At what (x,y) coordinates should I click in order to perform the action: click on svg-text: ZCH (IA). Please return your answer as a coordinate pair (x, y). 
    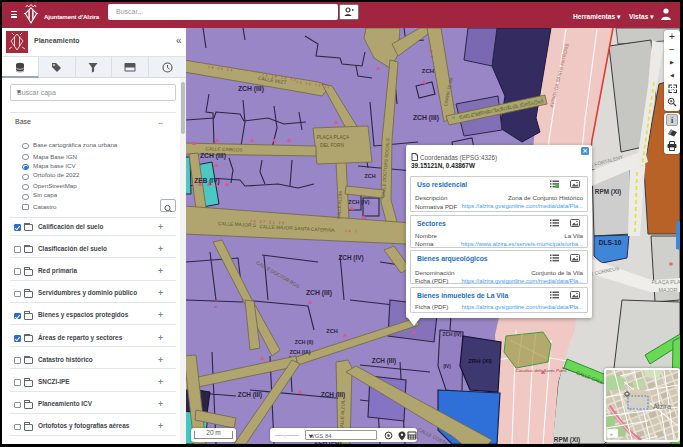
    Looking at the image, I should click on (300, 352).